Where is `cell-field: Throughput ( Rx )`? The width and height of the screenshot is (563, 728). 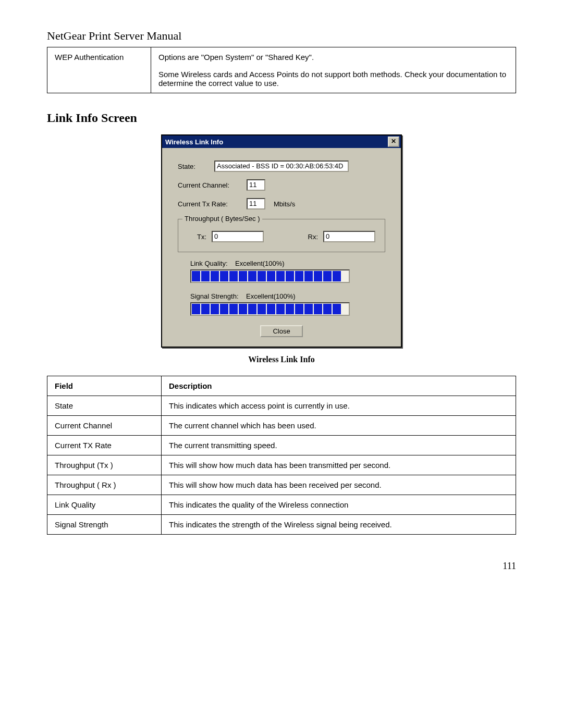
cell-field: Throughput ( Rx ) is located at coordinates (104, 485).